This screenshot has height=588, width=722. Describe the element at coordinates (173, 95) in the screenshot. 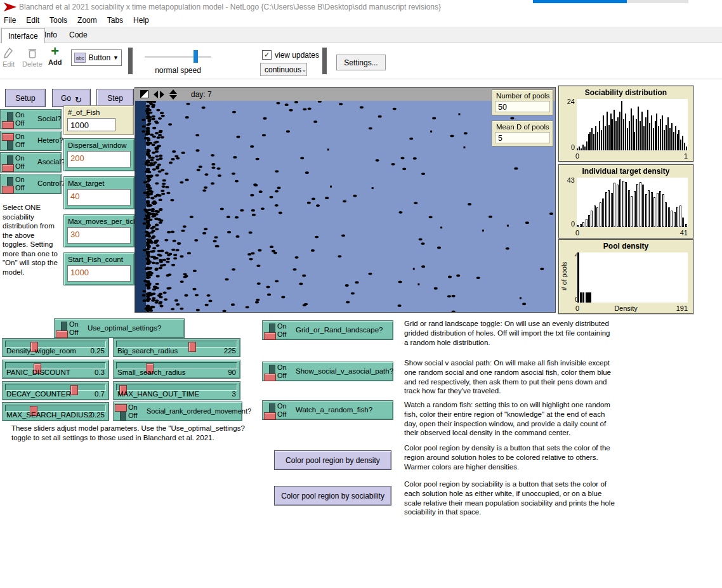

I see `vertical-arrows-icon` at that location.